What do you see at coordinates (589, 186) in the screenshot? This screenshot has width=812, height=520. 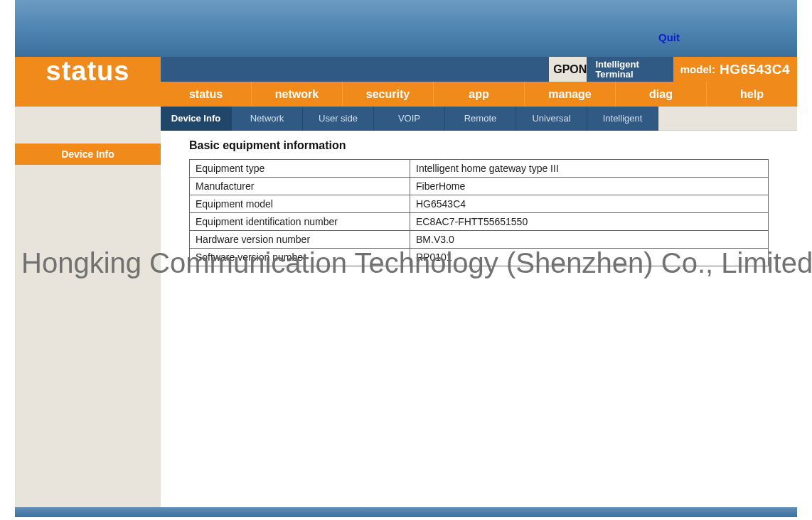 I see `cell-value: FiberHome` at bounding box center [589, 186].